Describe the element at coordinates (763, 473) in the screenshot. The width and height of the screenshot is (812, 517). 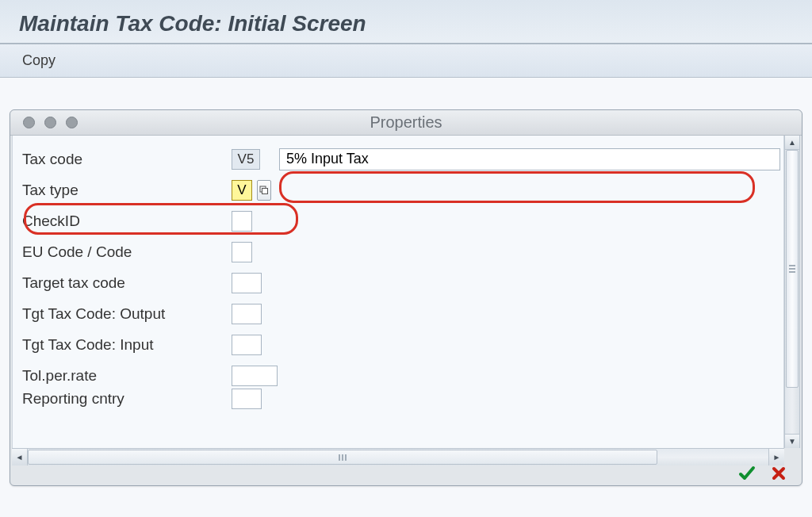
I see `dialog-action-bar` at that location.